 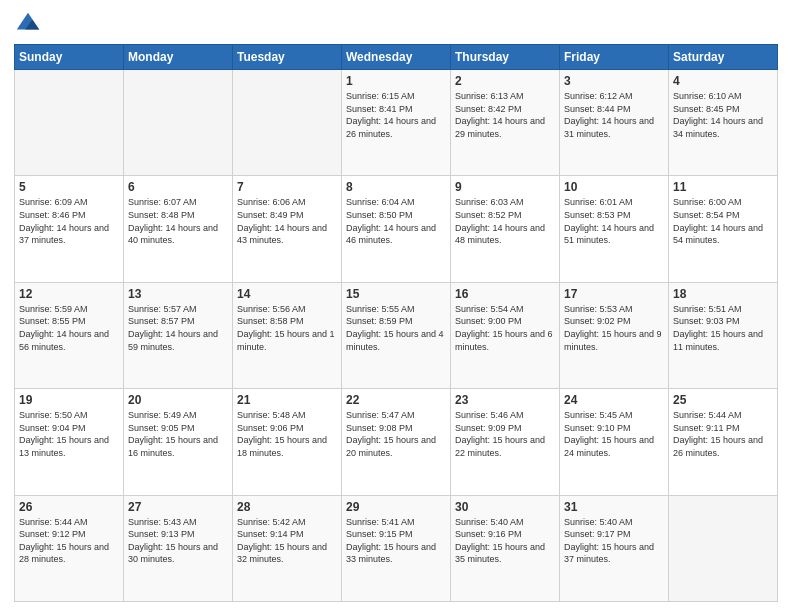 I want to click on day-info: Sunrise: 5:57 AM Sunset: 8:57 PM Dayligh…, so click(x=178, y=328).